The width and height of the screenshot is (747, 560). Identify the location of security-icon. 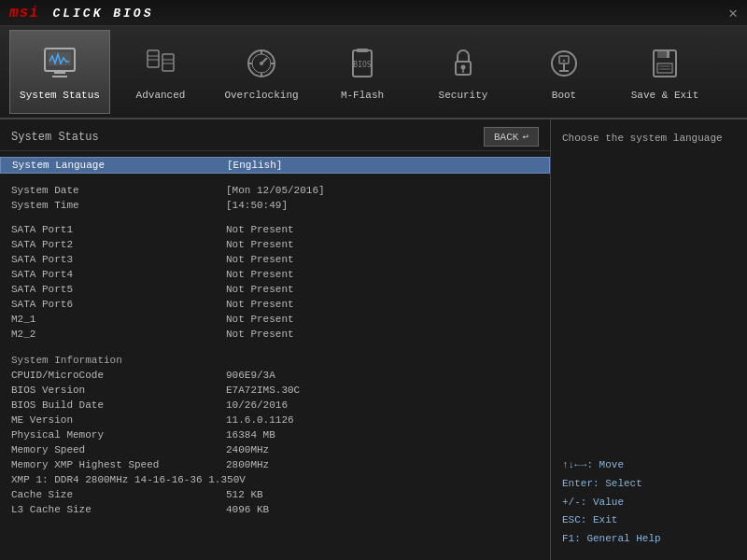
(463, 63).